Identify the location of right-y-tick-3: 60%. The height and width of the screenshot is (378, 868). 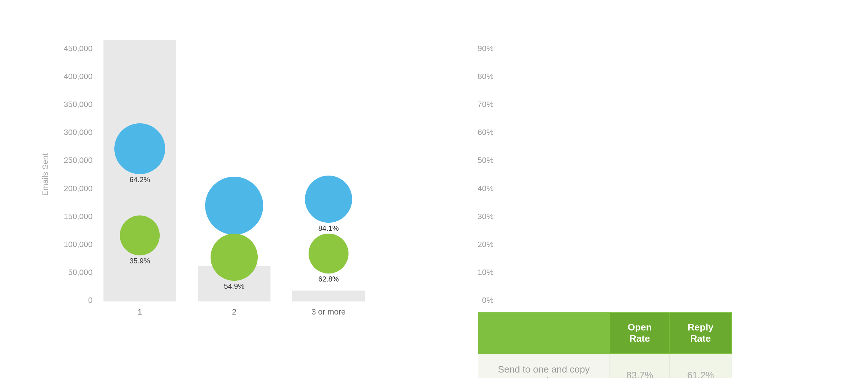
(486, 132).